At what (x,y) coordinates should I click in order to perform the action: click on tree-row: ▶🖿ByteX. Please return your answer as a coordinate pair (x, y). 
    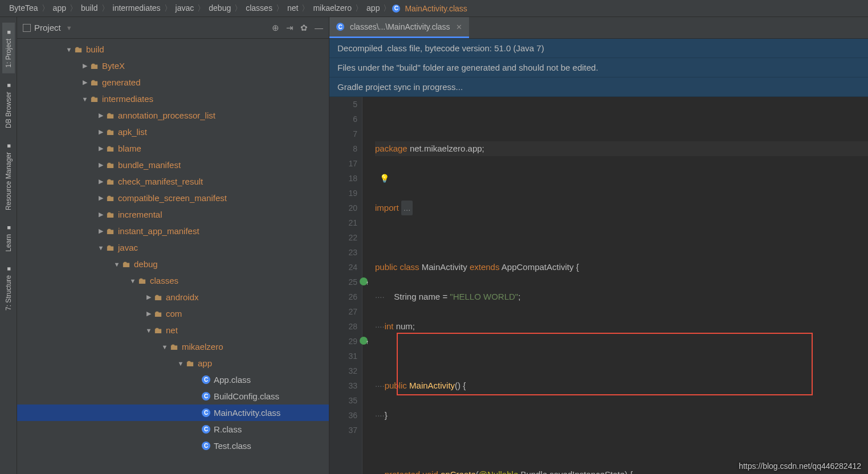
    Looking at the image, I should click on (173, 66).